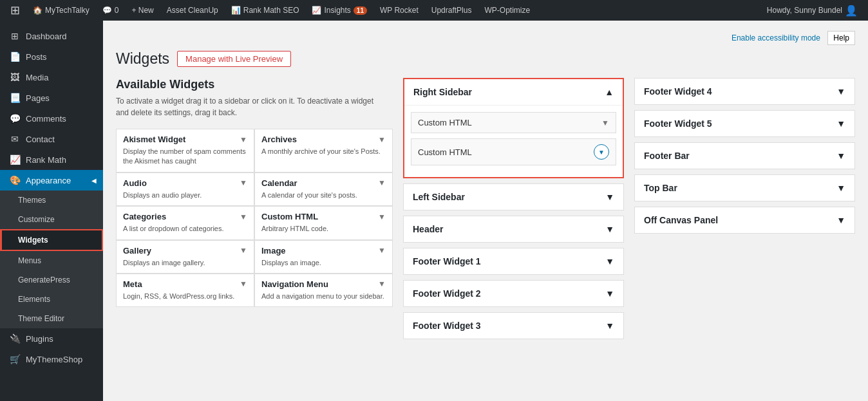 The image size is (868, 401). Describe the element at coordinates (15, 139) in the screenshot. I see `contact-icon: ✉` at that location.